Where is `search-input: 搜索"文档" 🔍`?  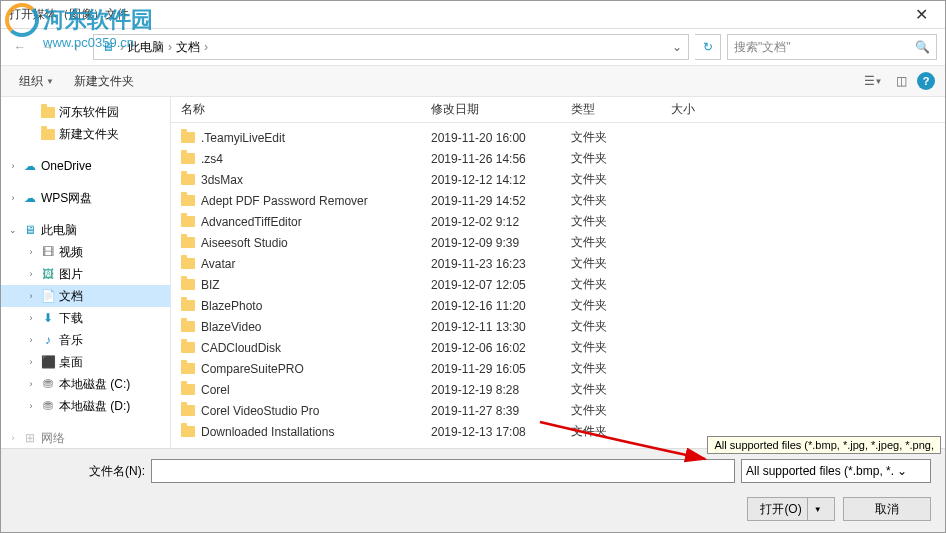 search-input: 搜索"文档" 🔍 is located at coordinates (832, 47).